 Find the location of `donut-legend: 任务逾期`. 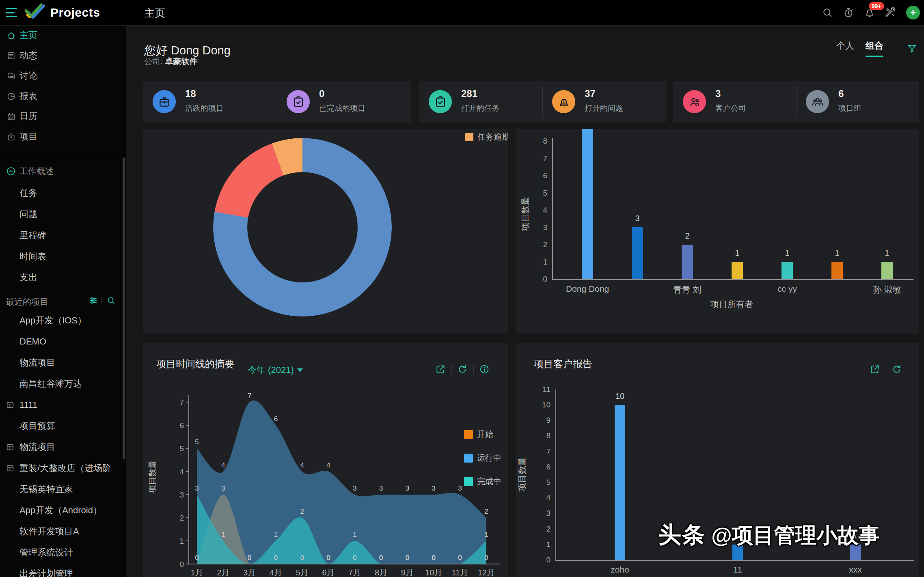

donut-legend: 任务逾期 is located at coordinates (487, 137).